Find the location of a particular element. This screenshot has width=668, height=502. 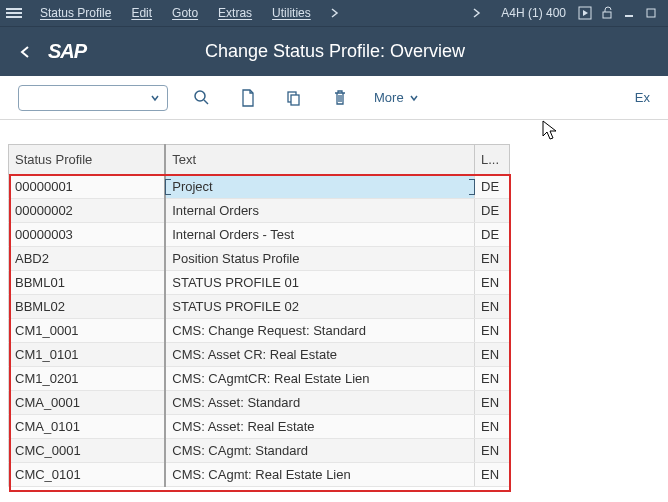

cell-status-profile: 00000002 is located at coordinates (88, 211).